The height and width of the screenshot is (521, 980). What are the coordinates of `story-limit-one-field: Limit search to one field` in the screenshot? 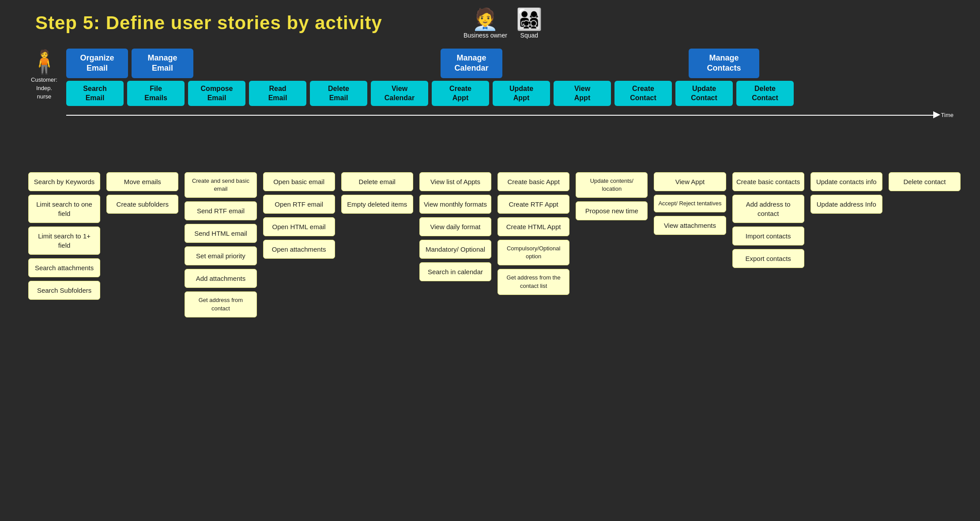 It's located at (64, 209).